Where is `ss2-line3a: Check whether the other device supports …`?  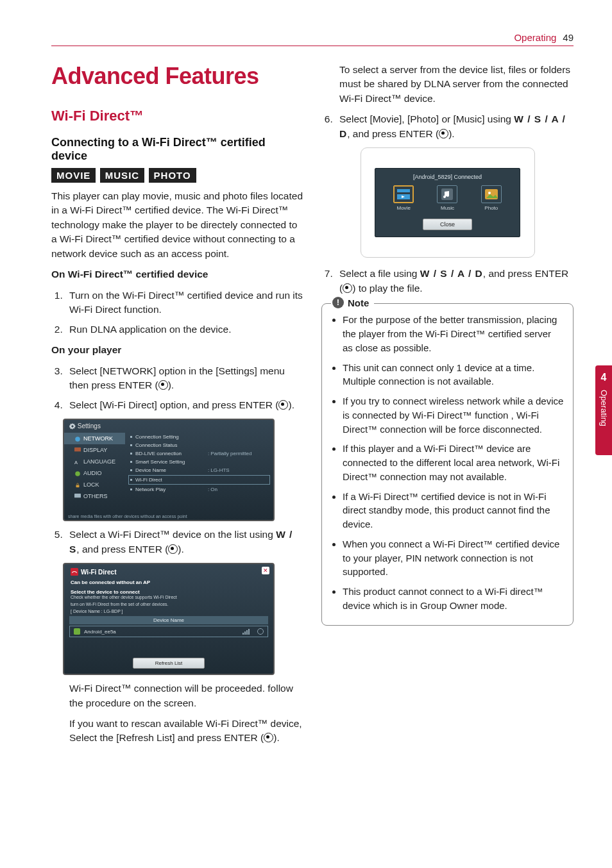 ss2-line3a: Check whether the other device supports … is located at coordinates (169, 597).